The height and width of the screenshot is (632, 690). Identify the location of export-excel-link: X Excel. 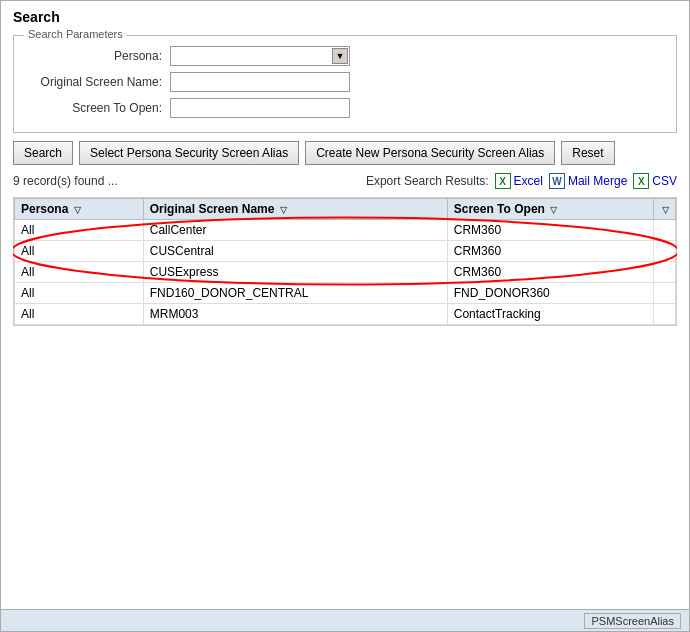
(519, 181).